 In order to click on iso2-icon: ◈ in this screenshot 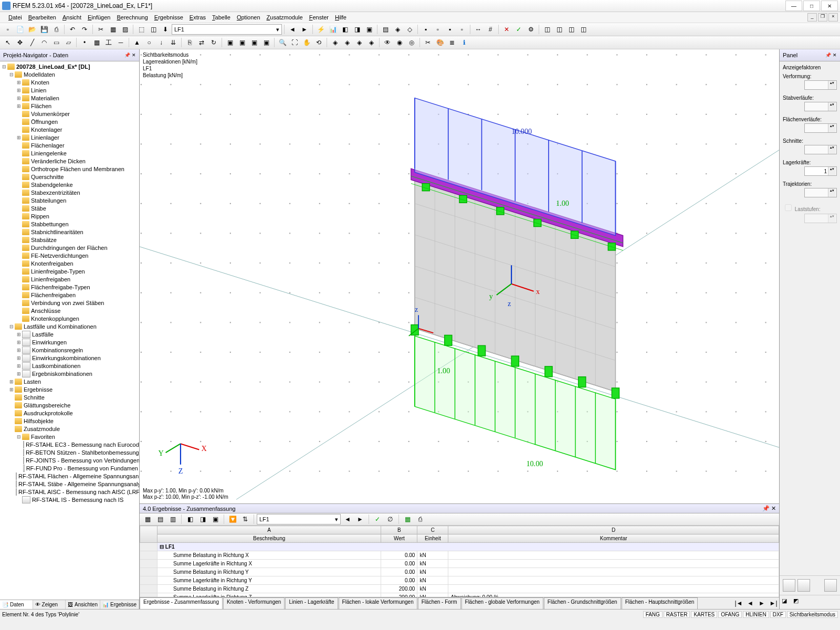, I will do `click(347, 43)`.